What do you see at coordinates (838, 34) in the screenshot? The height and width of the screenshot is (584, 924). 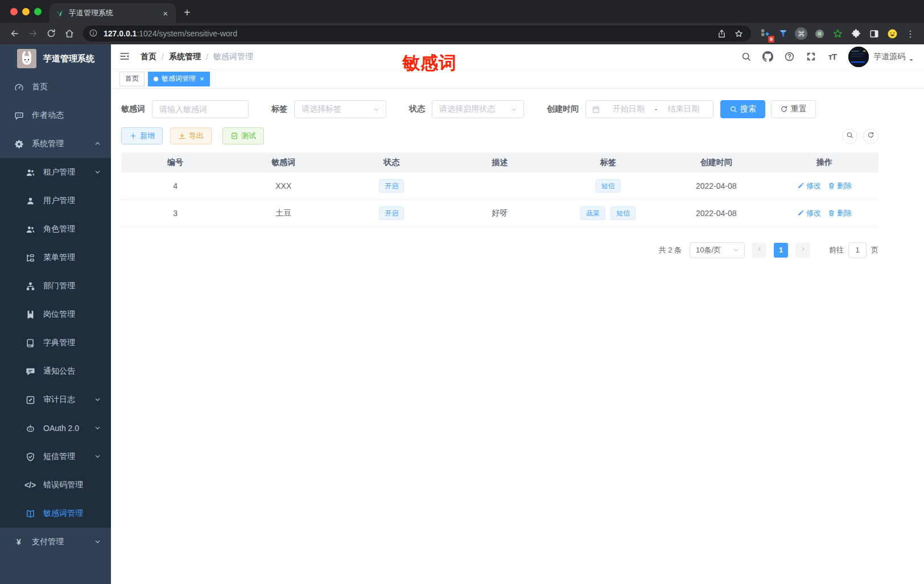 I see `star-extension-icon` at bounding box center [838, 34].